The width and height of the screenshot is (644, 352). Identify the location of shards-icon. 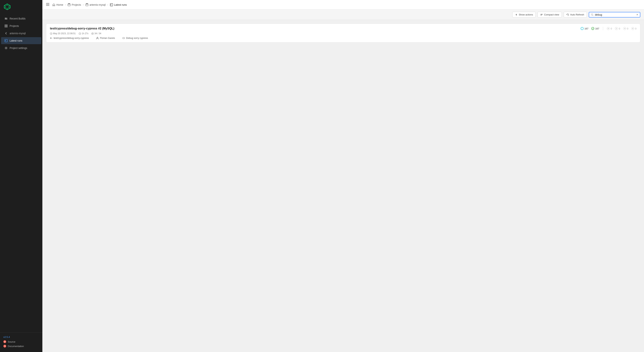
(92, 33).